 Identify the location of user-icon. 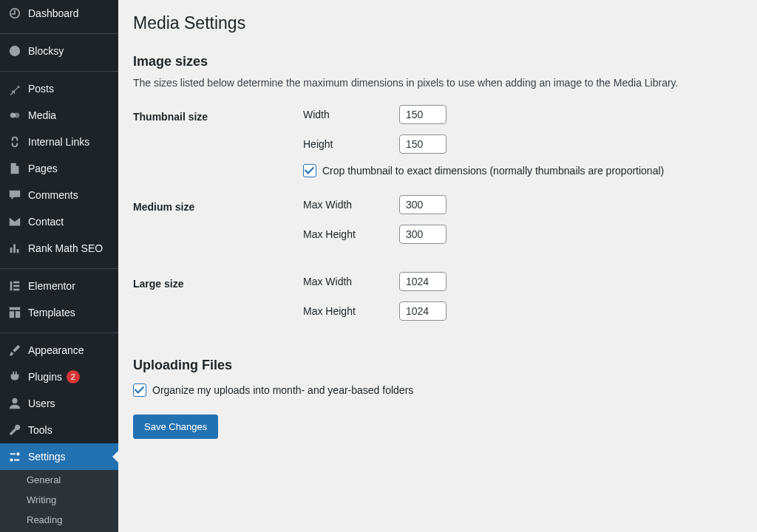
(15, 403).